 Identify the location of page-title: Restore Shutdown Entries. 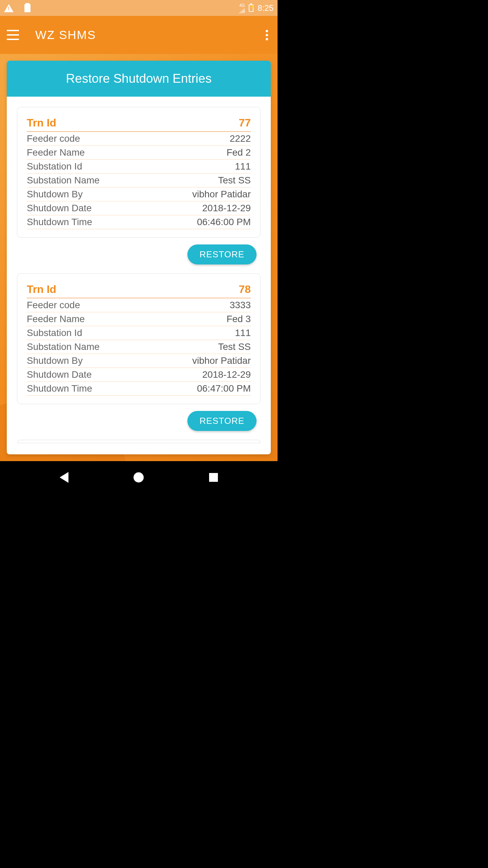
(139, 79).